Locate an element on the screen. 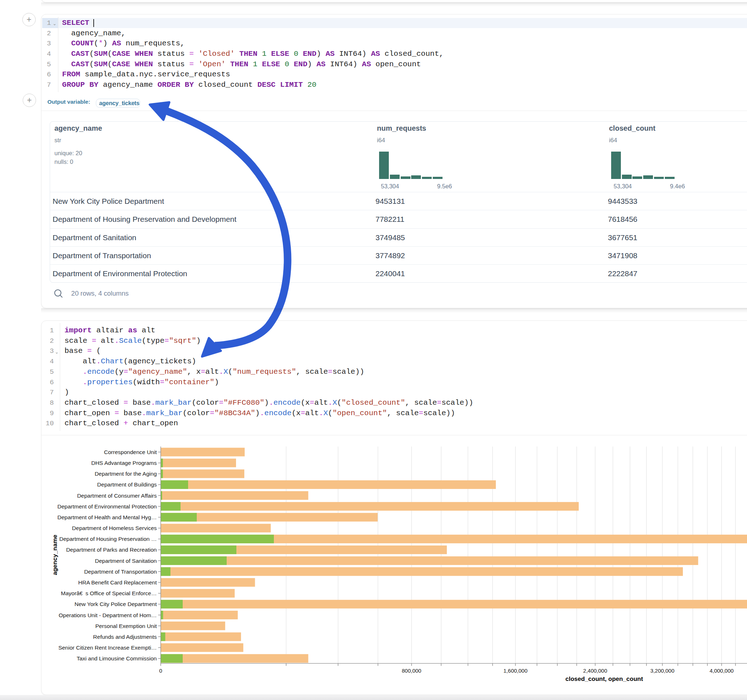  svg-text: 800,000 is located at coordinates (411, 671).